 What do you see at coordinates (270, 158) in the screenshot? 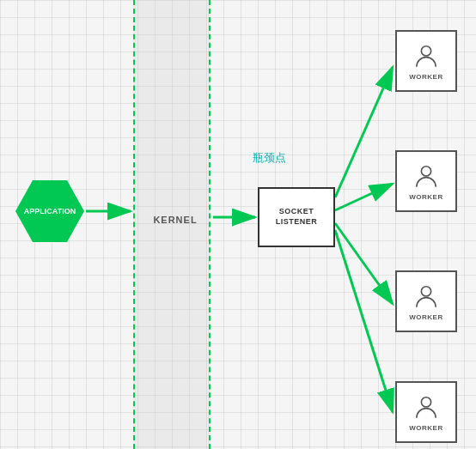
I see `bottleneck-label: 瓶颈点` at bounding box center [270, 158].